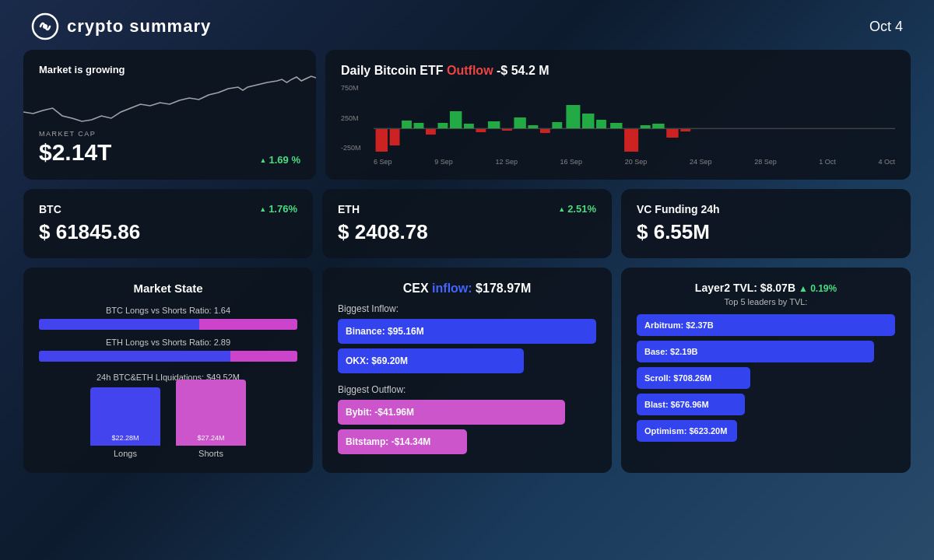 This screenshot has width=934, height=560. What do you see at coordinates (119, 324) in the screenshot?
I see `btc-long-bar` at bounding box center [119, 324].